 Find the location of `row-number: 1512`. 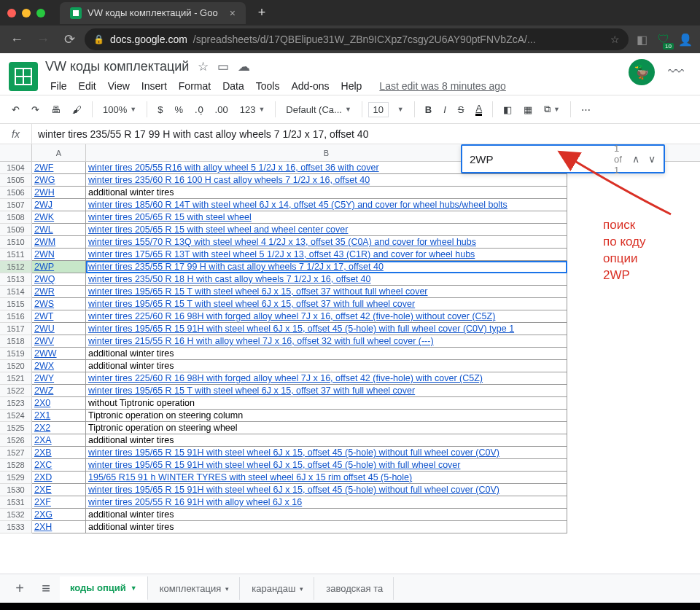

row-number: 1512 is located at coordinates (16, 267).